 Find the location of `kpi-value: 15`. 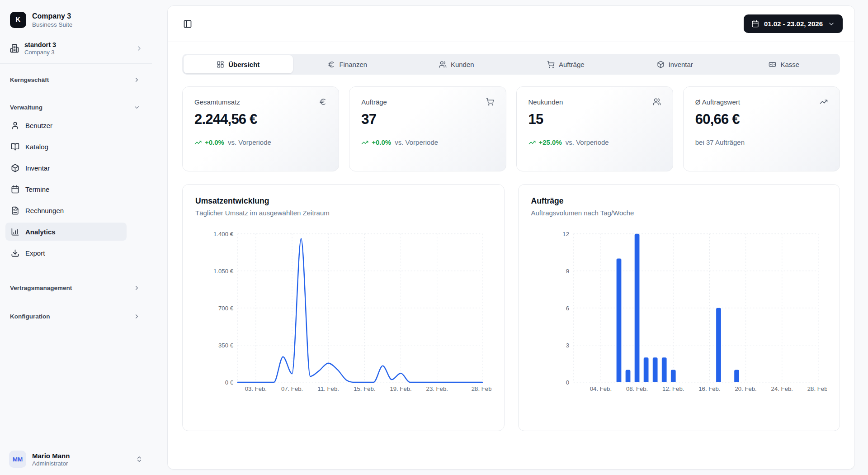

kpi-value: 15 is located at coordinates (595, 119).